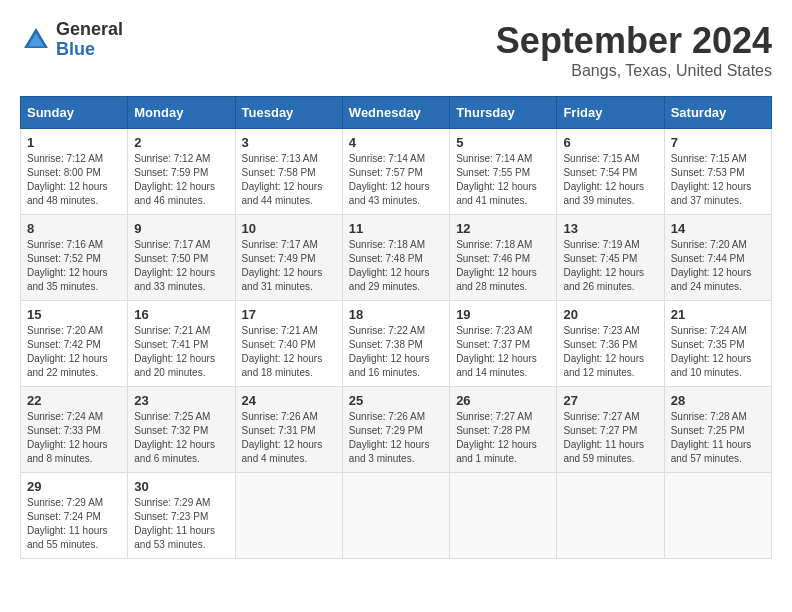 The width and height of the screenshot is (792, 612). I want to click on calendar-header-row: Sunday Monday Tuesday Wednesday Thursday…, so click(396, 113).